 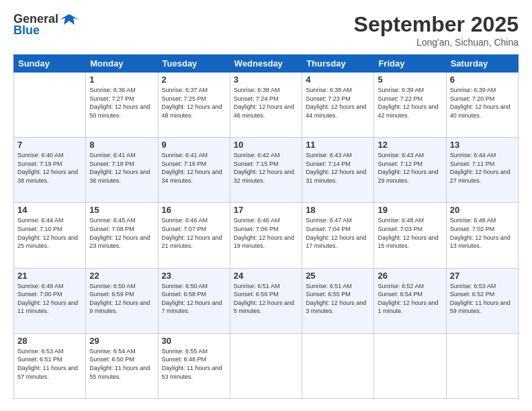 I want to click on table-row: 28Sunrise: 6:53 AMSunset: 6:51 PMDayligh…, so click(x=50, y=365).